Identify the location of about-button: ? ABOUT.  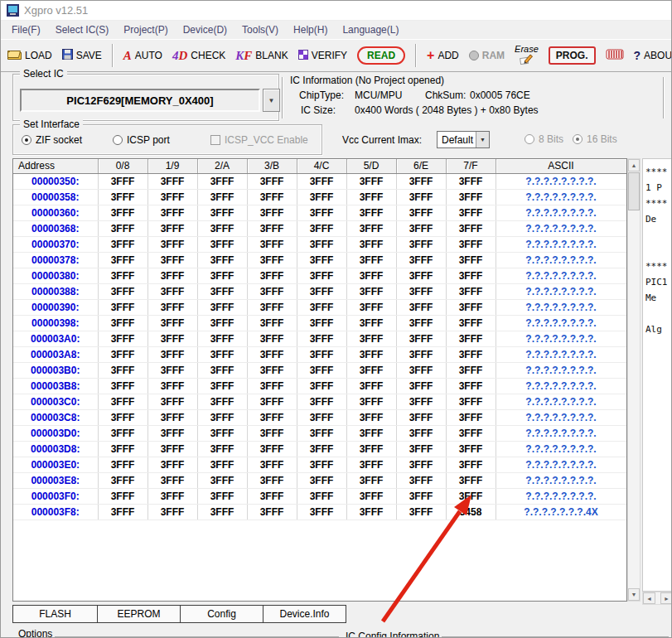
(653, 56).